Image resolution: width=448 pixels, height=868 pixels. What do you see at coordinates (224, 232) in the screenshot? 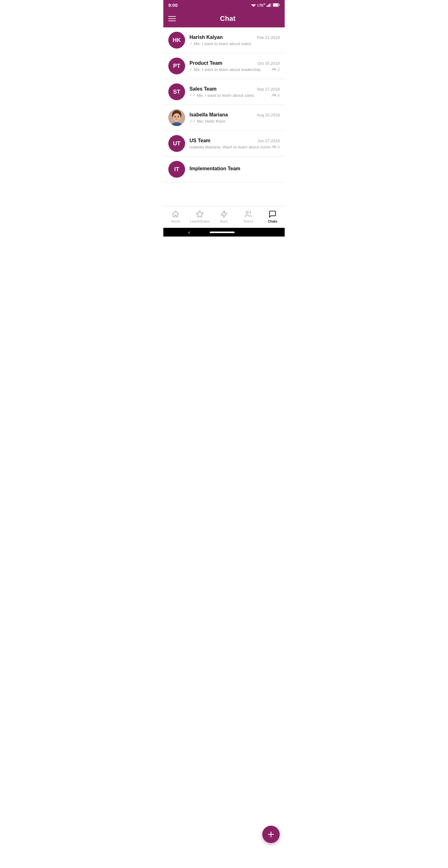
I see `home-bar: ‹` at bounding box center [224, 232].